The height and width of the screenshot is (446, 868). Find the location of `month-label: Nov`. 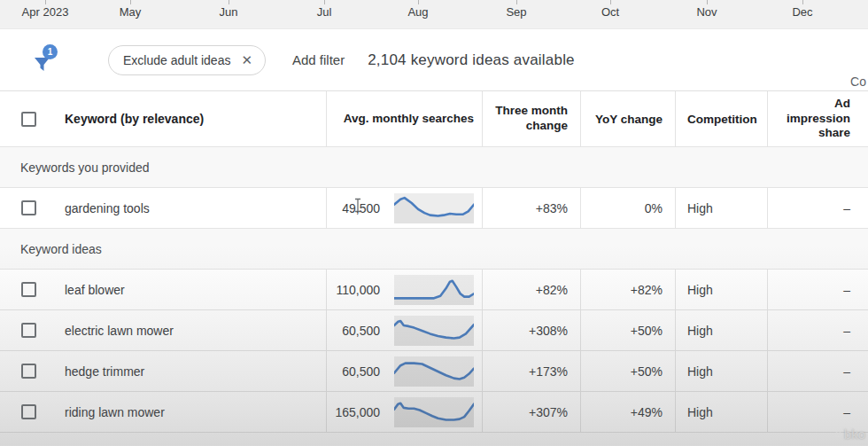

month-label: Nov is located at coordinates (707, 12).